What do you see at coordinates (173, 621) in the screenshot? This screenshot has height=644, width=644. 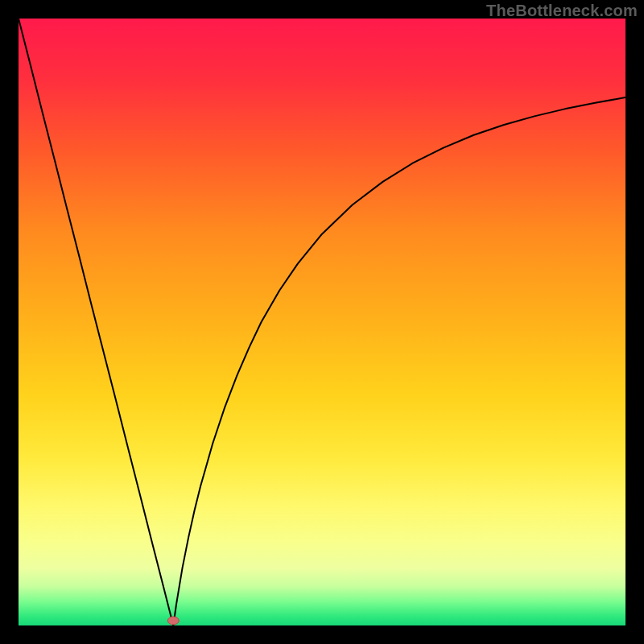 I see `optimum-marker` at bounding box center [173, 621].